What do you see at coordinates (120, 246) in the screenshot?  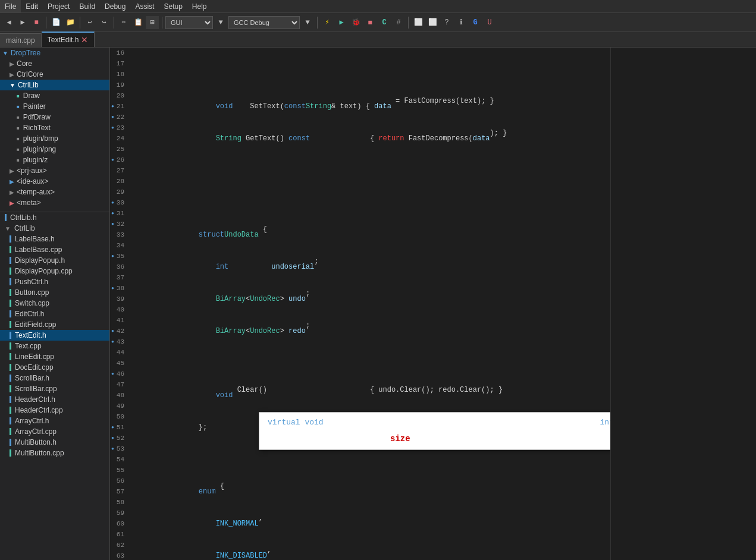 I see `ln-34: 34` at bounding box center [120, 246].